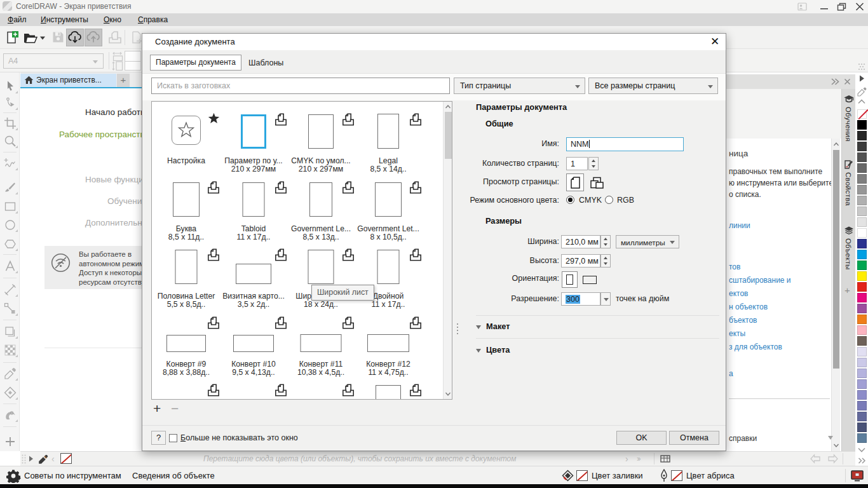 This screenshot has height=488, width=868. Describe the element at coordinates (43, 459) in the screenshot. I see `docpalette-eyedropper-icon` at that location.